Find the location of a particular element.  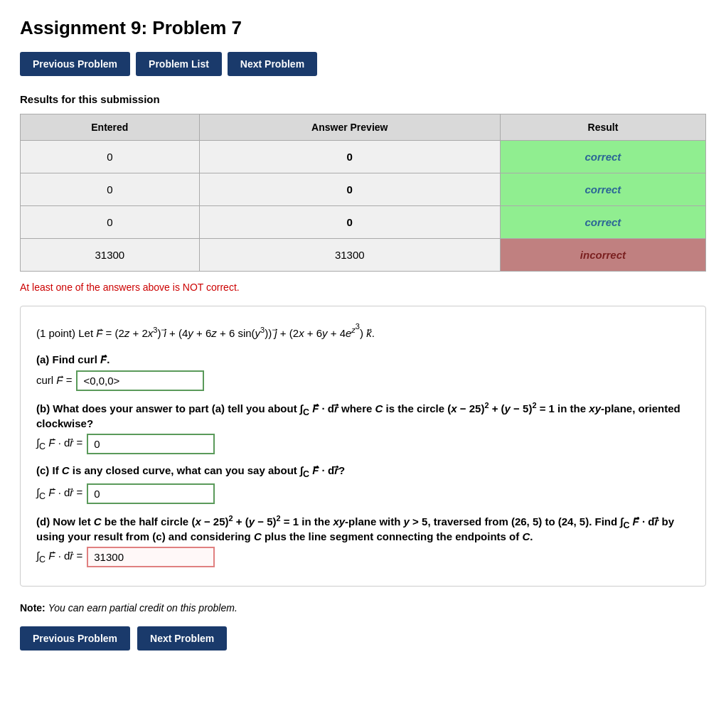

part-c: (c) If C is any closed curve, what can y… is located at coordinates (363, 484).